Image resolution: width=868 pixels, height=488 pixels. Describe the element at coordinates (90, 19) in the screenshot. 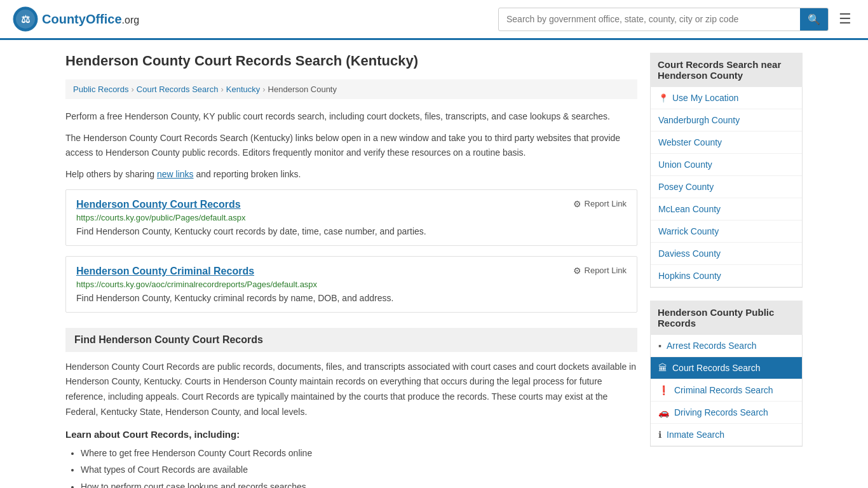

I see `logo-text: CountyOffice.org` at that location.